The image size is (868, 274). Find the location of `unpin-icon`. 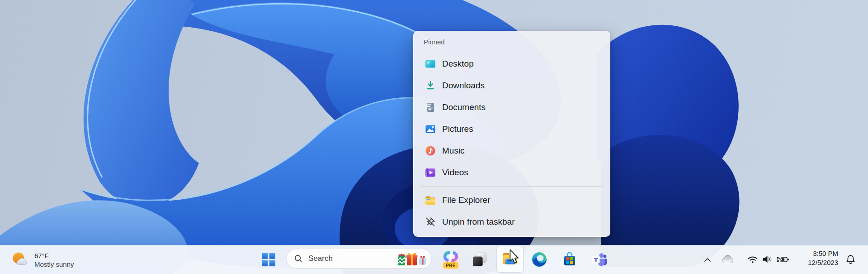

unpin-icon is located at coordinates (430, 222).